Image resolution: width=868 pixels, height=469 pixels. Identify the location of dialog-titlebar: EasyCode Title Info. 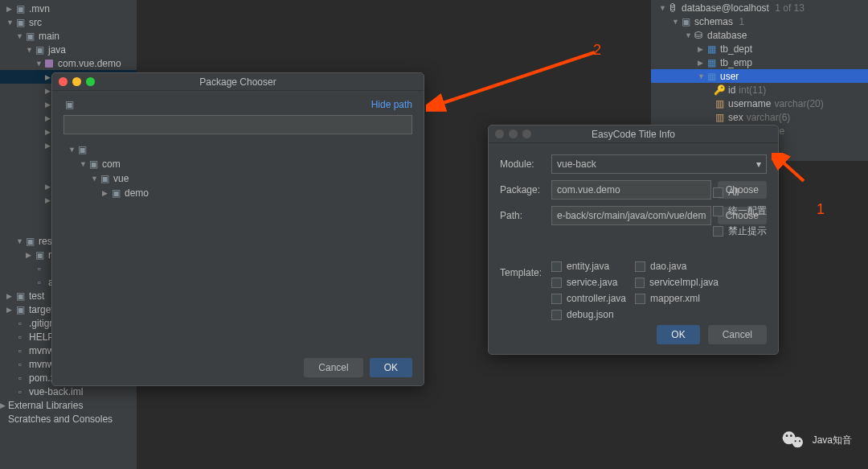
(633, 134).